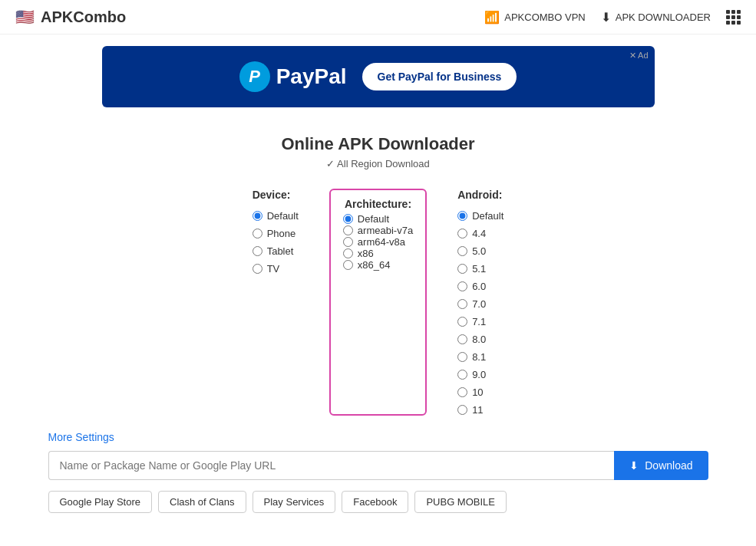  What do you see at coordinates (273, 268) in the screenshot?
I see `device-label-tv: TV` at bounding box center [273, 268].